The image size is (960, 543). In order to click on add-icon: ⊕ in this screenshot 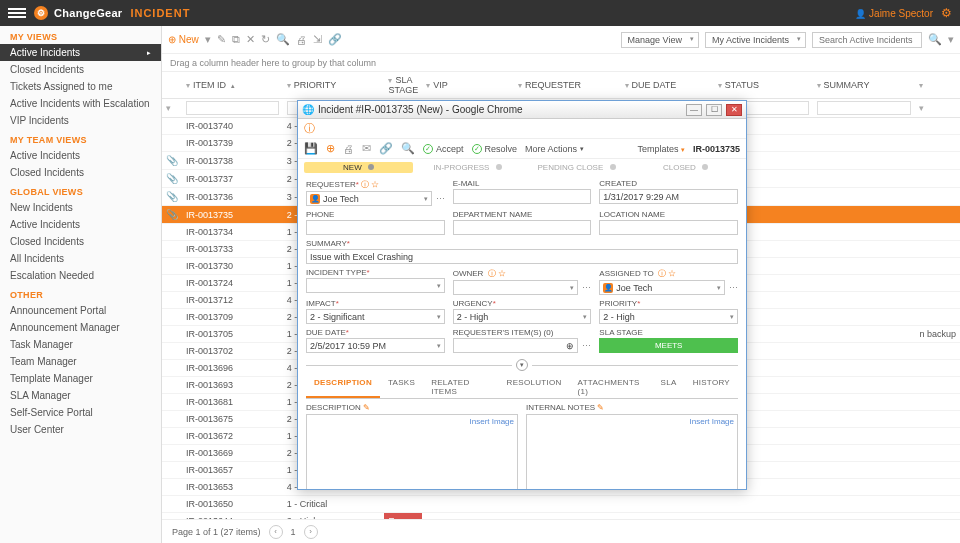, I will do `click(330, 148)`.